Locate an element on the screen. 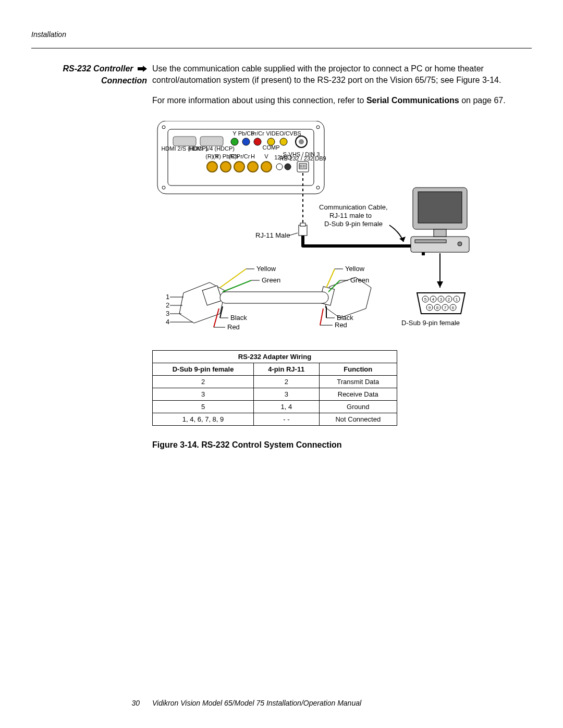  arrow-right-icon is located at coordinates (142, 69).